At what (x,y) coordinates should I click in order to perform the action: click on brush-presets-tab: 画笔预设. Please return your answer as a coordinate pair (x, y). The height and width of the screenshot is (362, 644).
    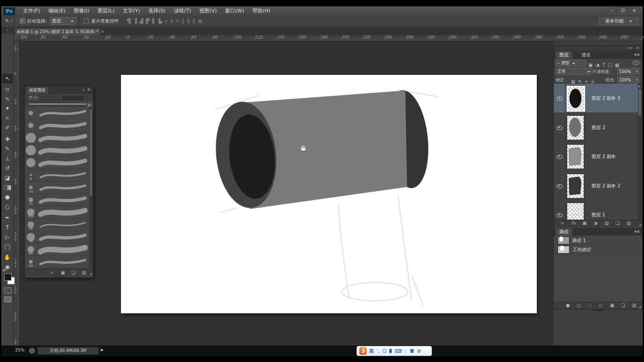
    Looking at the image, I should click on (37, 90).